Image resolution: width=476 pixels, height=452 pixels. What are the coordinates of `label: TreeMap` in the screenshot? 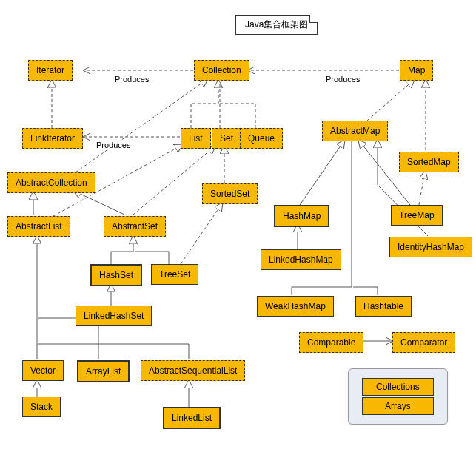 It's located at (417, 215).